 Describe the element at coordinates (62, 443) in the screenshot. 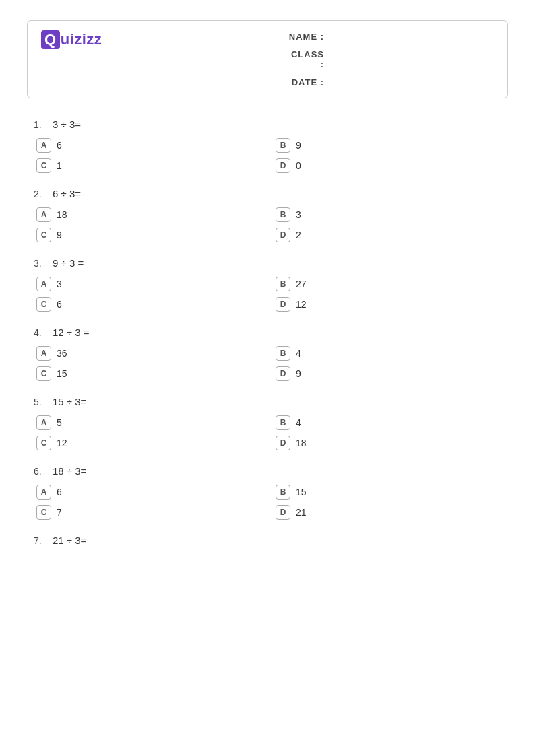

I see `option-value-5-c: 12` at that location.